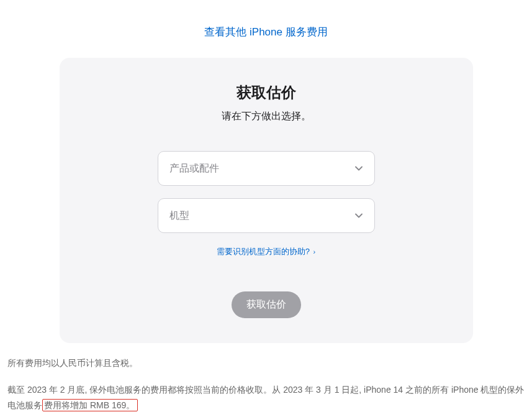 This screenshot has width=532, height=412. What do you see at coordinates (266, 251) in the screenshot?
I see `identify-model-help-link: 需要识别机型方面的协助? ›` at bounding box center [266, 251].